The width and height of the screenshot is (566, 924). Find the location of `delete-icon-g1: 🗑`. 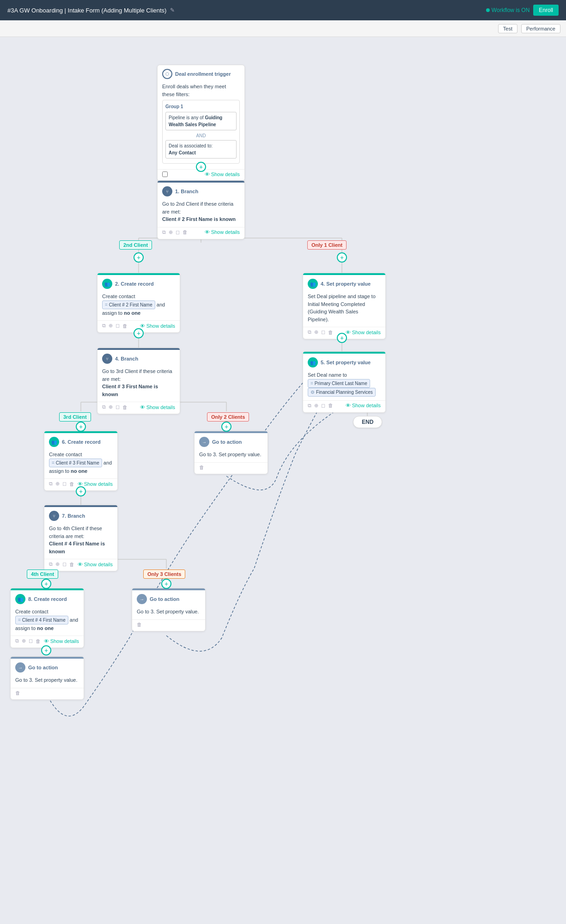

delete-icon-g1: 🗑 is located at coordinates (201, 467).